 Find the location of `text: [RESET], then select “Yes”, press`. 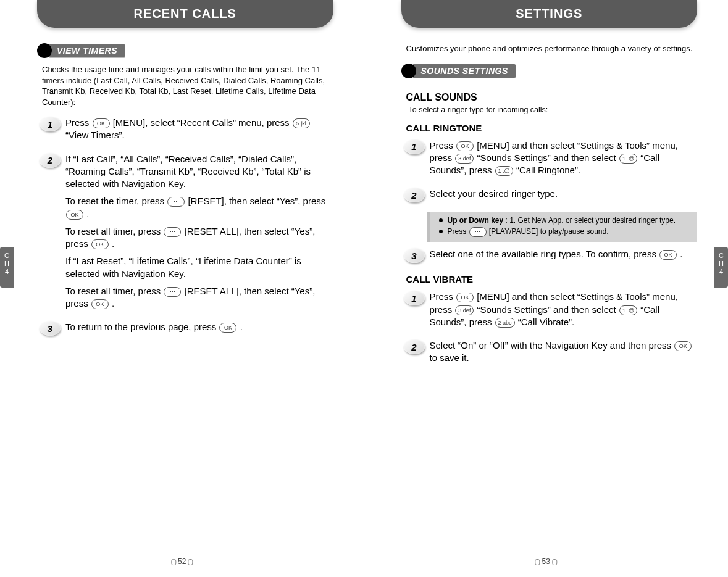

text: [RESET], then select “Yes”, press is located at coordinates (257, 201).